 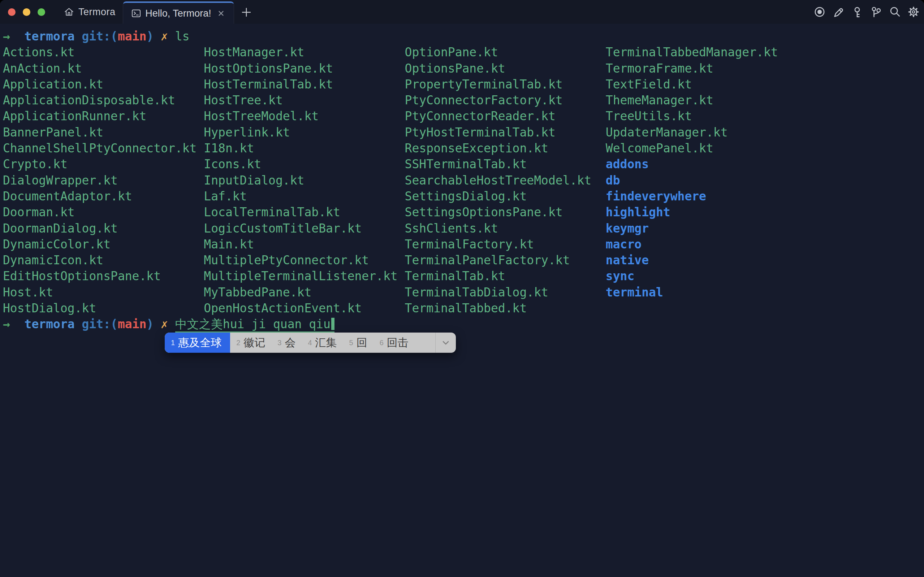 I want to click on prompt-line-1: →termoragit:(main)✗ls, so click(x=463, y=37).